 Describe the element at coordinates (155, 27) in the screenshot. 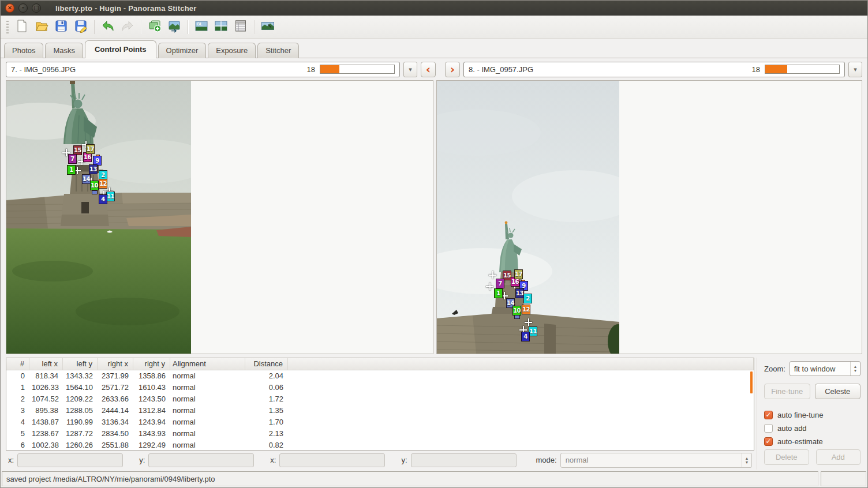

I see `add-images-button` at that location.